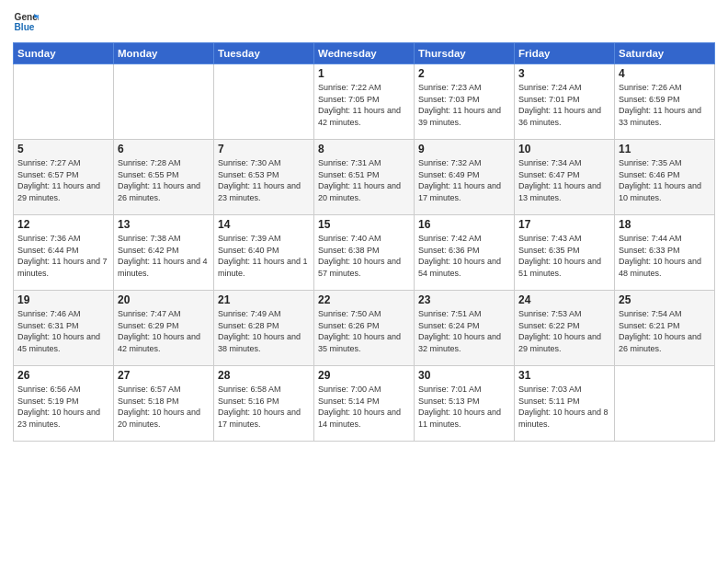 The height and width of the screenshot is (563, 728). Describe the element at coordinates (364, 180) in the screenshot. I see `day-info: Sunrise: 7:31 AMSunset: 6:51 PMDaylight:…` at that location.